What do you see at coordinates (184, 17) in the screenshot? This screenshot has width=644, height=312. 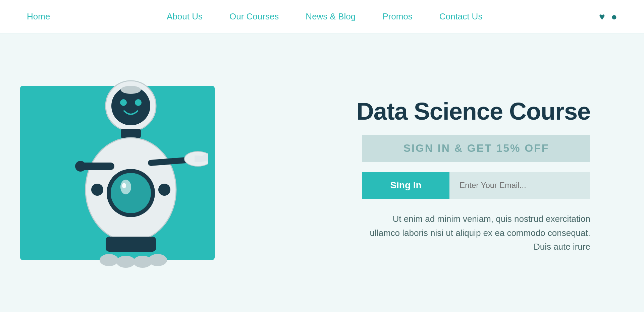 I see `about-link: About Us` at bounding box center [184, 17].